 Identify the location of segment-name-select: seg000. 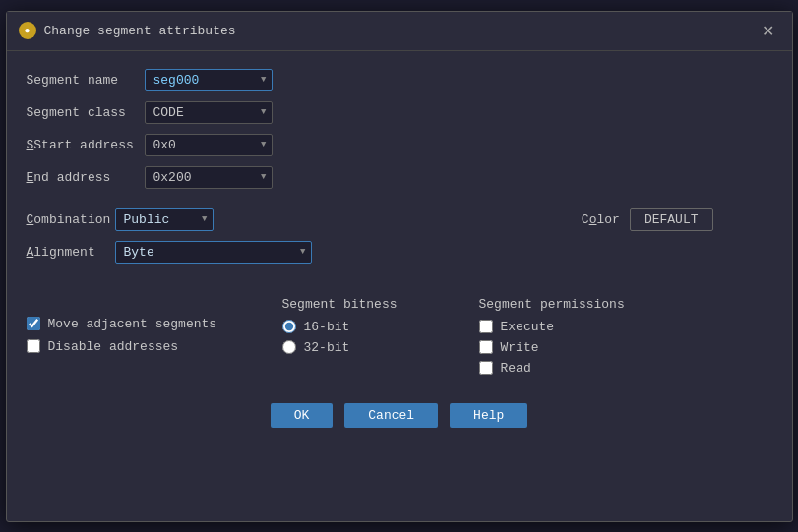
(209, 81).